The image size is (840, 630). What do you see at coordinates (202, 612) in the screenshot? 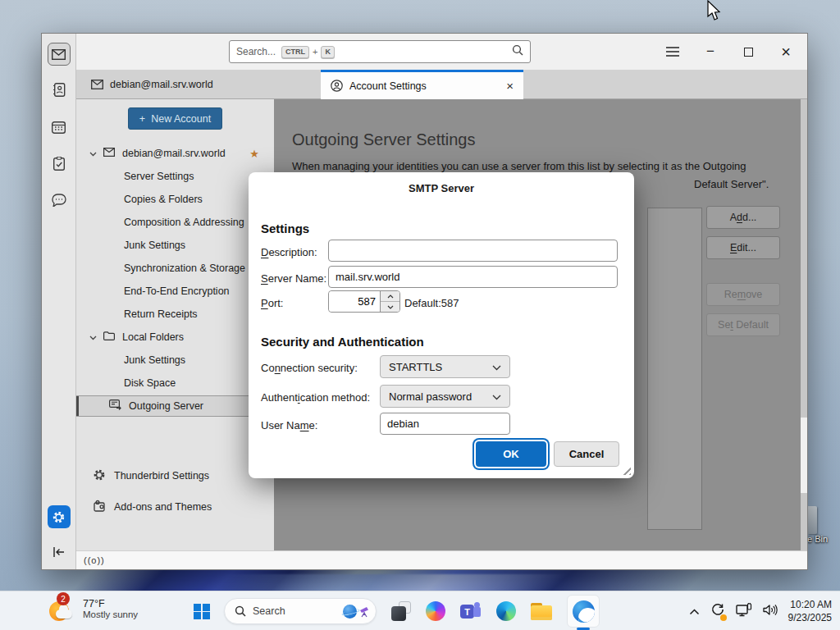
I see `start-button` at bounding box center [202, 612].